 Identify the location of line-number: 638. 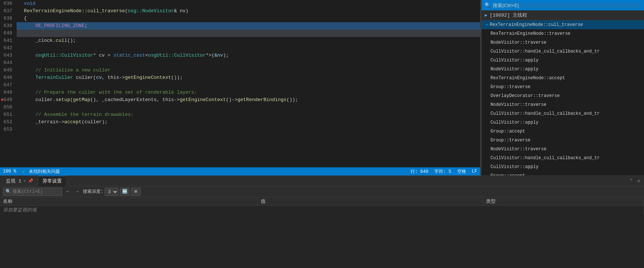
(8, 19).